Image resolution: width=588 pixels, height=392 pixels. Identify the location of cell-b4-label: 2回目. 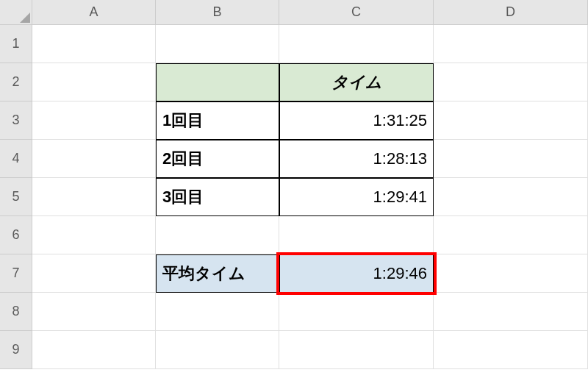
(218, 159).